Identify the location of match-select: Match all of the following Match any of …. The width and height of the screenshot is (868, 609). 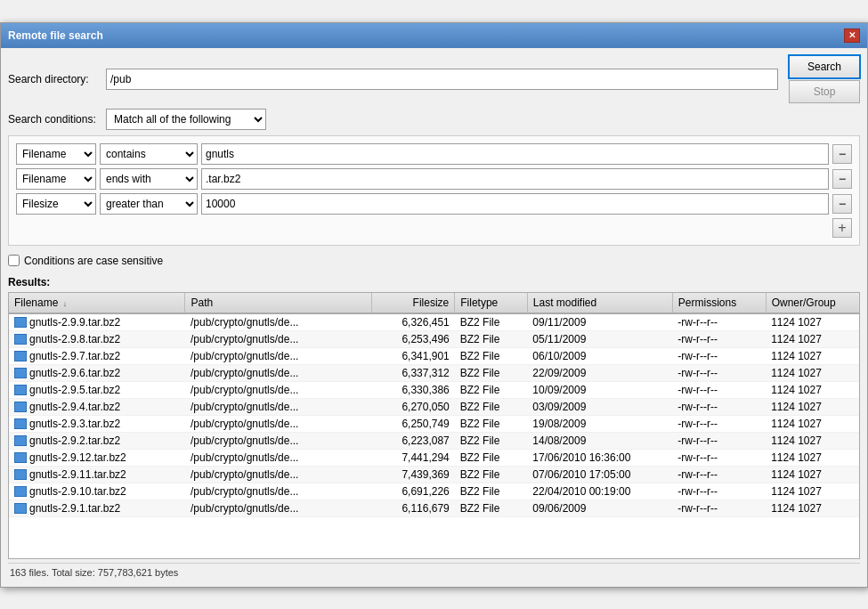
(186, 119).